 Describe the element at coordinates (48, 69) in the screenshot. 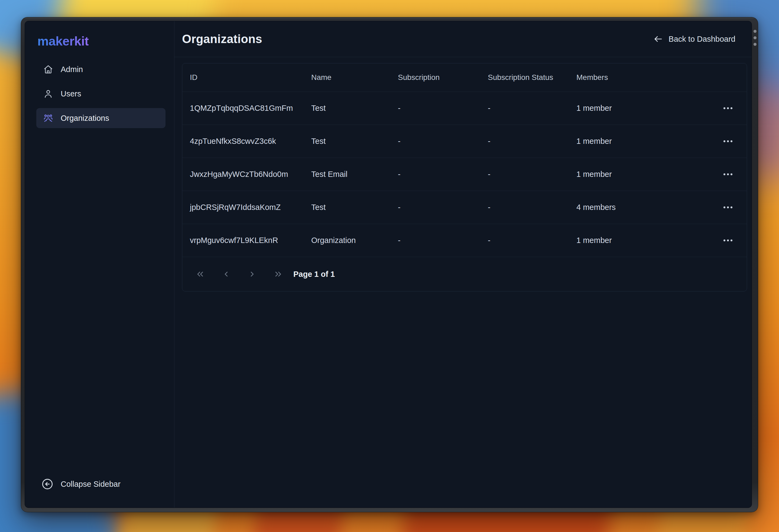

I see `home-icon` at that location.